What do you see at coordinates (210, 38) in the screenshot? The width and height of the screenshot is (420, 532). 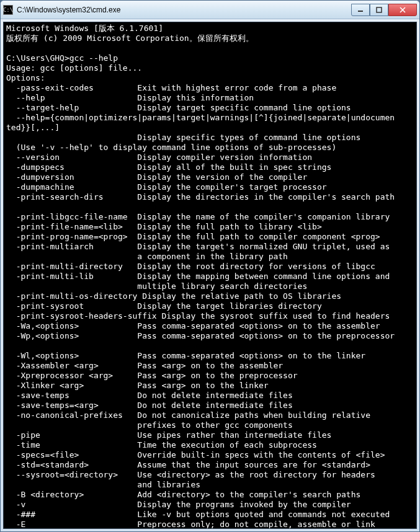 I see `console-line: 版权所有 (c) 2009 Microsoft Corporation。保留所有…` at bounding box center [210, 38].